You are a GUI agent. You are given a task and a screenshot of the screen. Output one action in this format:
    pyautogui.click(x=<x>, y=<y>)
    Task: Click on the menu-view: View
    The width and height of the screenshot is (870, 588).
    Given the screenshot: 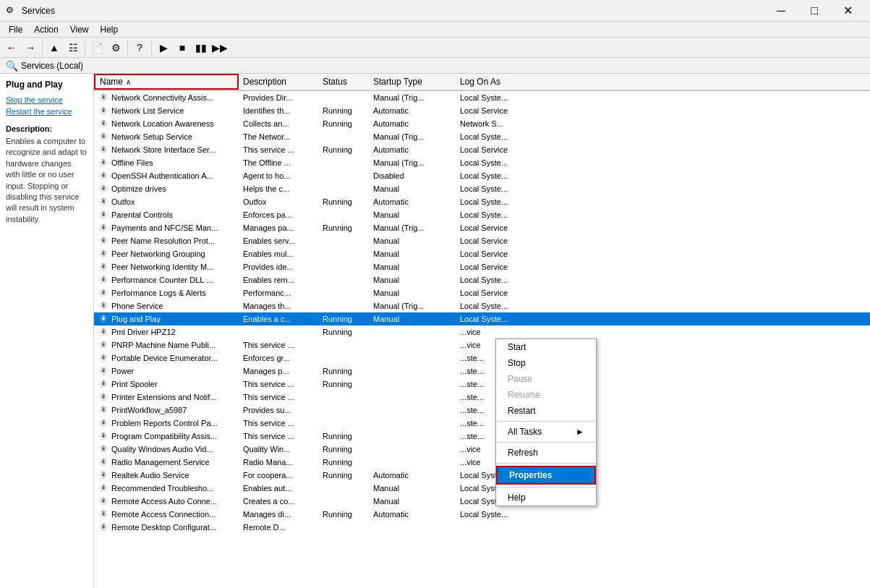 What is the action you would take?
    pyautogui.click(x=80, y=30)
    